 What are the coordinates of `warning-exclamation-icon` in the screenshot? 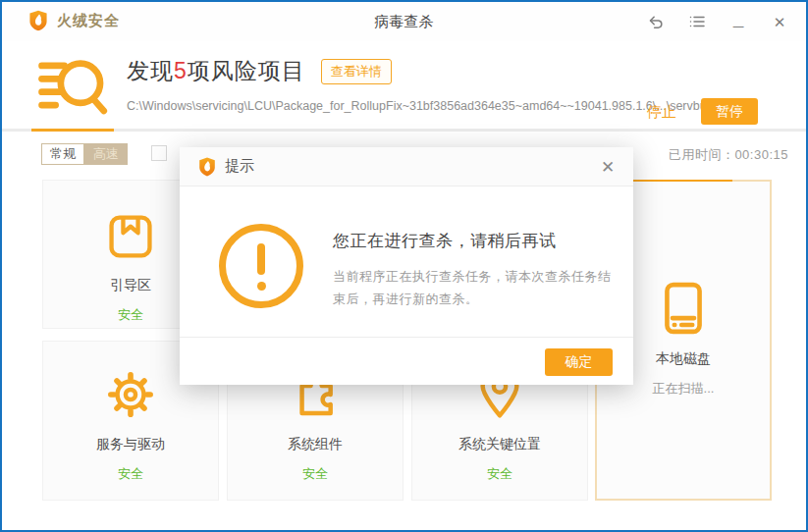 It's located at (261, 266).